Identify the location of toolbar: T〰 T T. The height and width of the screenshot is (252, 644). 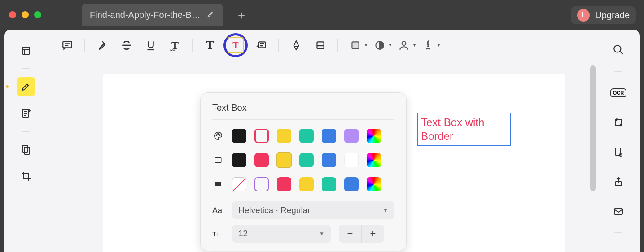
(322, 45).